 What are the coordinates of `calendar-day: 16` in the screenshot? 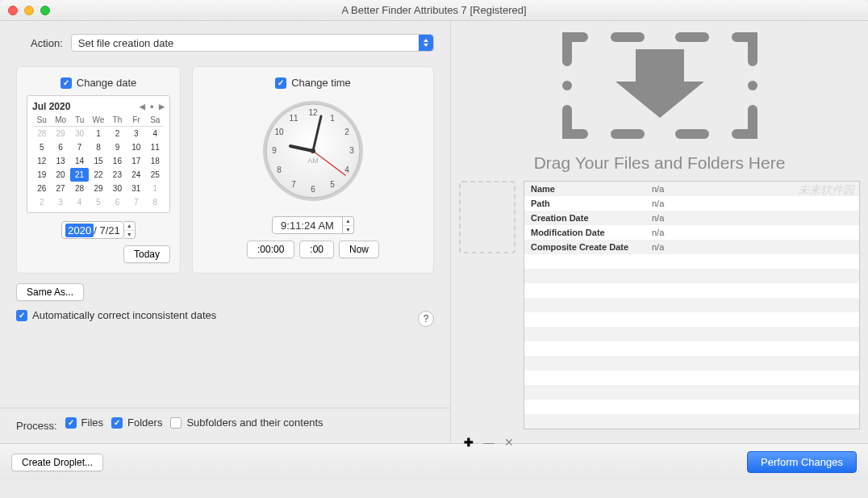 It's located at (118, 161).